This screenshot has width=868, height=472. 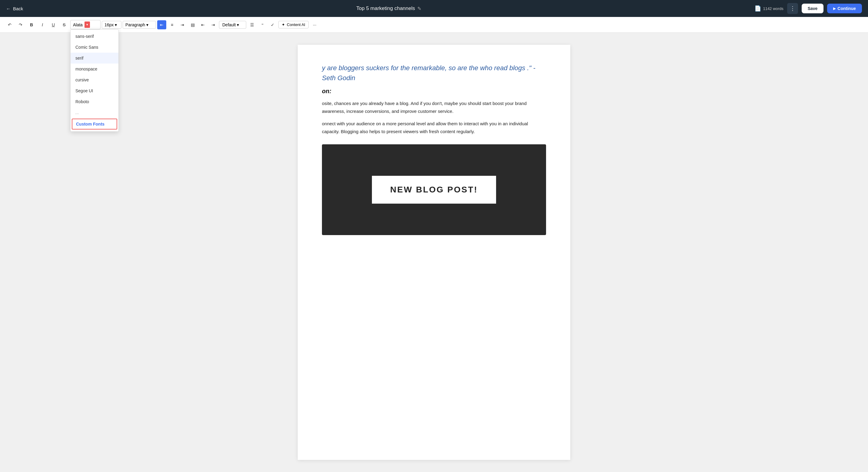 What do you see at coordinates (21, 25) in the screenshot?
I see `redo-button: ↷` at bounding box center [21, 25].